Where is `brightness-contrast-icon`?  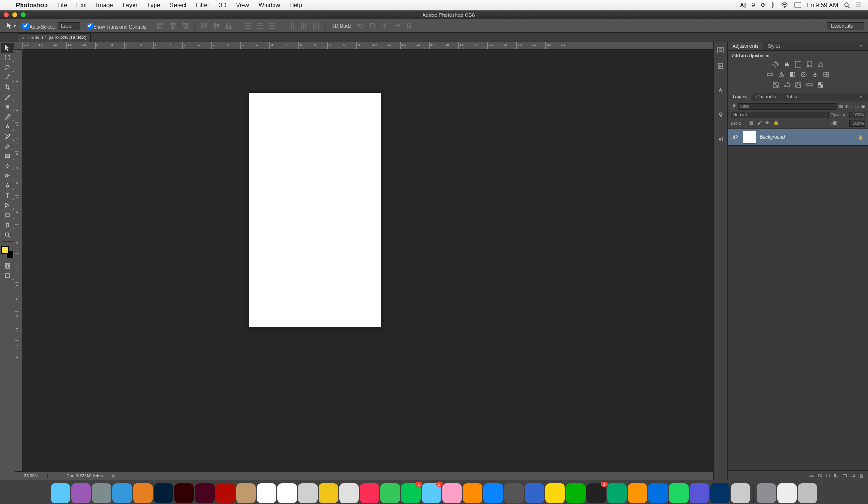
brightness-contrast-icon is located at coordinates (776, 64).